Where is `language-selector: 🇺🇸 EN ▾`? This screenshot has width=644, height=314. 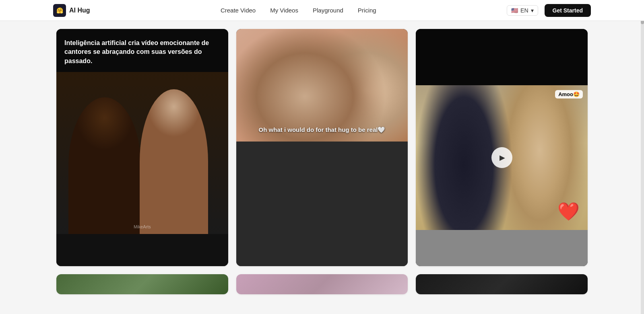
language-selector: 🇺🇸 EN ▾ is located at coordinates (522, 10).